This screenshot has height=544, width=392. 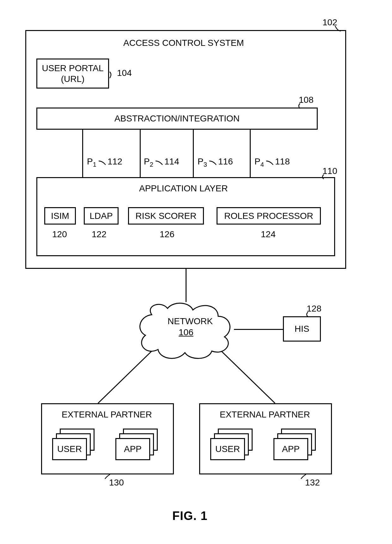 I want to click on network-label: NETWORK, so click(x=190, y=321).